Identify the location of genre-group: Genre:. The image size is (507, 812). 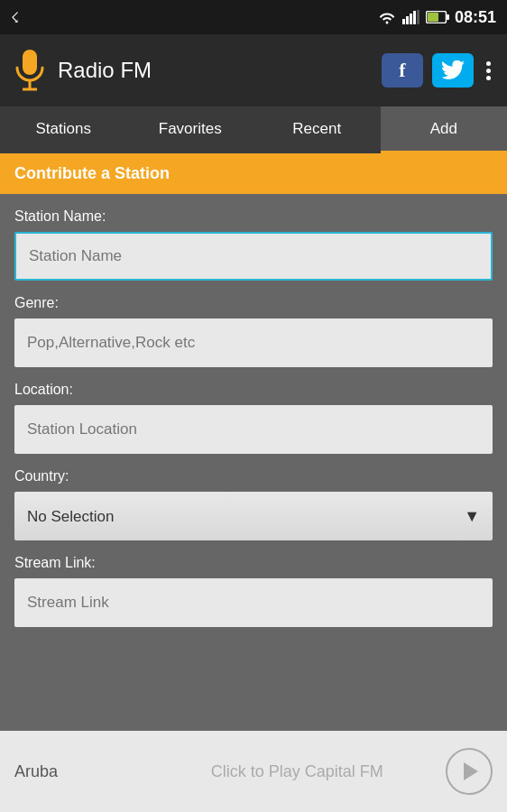
(254, 331).